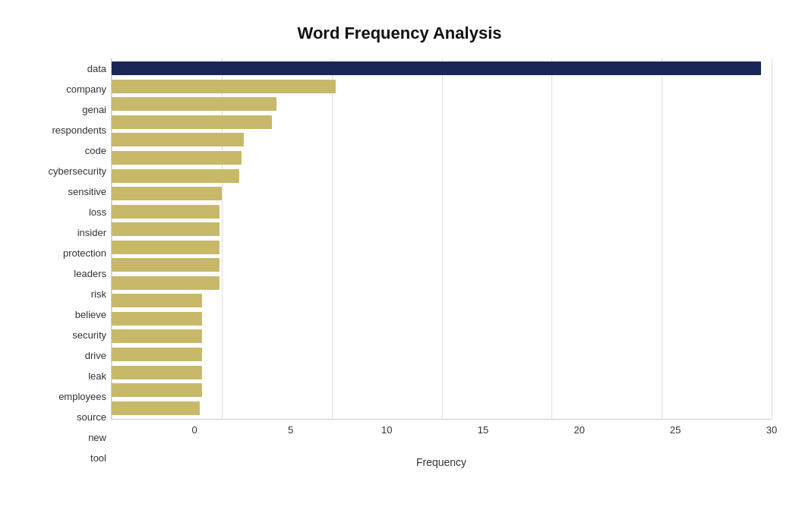 This screenshot has height=532, width=799. Describe the element at coordinates (69, 294) in the screenshot. I see `y-label: risk` at that location.